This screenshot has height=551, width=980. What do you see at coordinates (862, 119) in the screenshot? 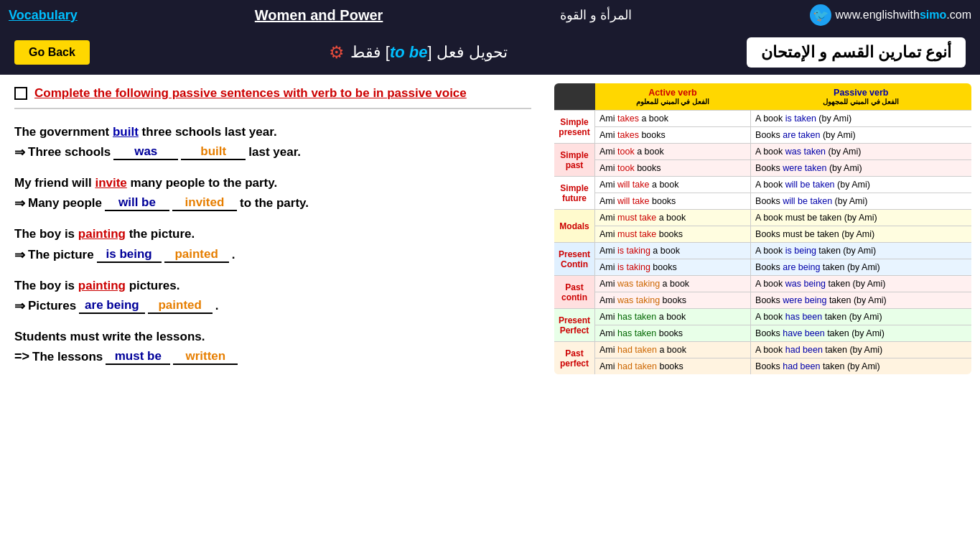
I see `passive-cell-sp1: A book is taken (by Ami)` at bounding box center [862, 119].